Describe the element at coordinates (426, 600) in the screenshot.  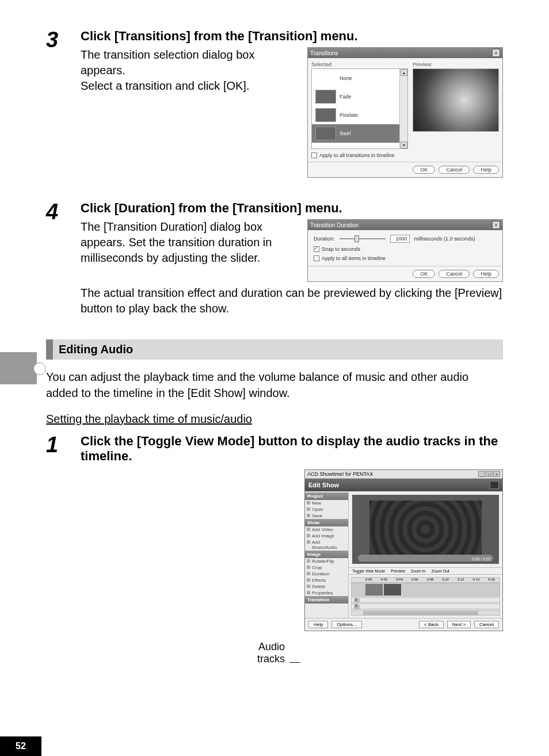
I see `audio-track-1: 1` at that location.